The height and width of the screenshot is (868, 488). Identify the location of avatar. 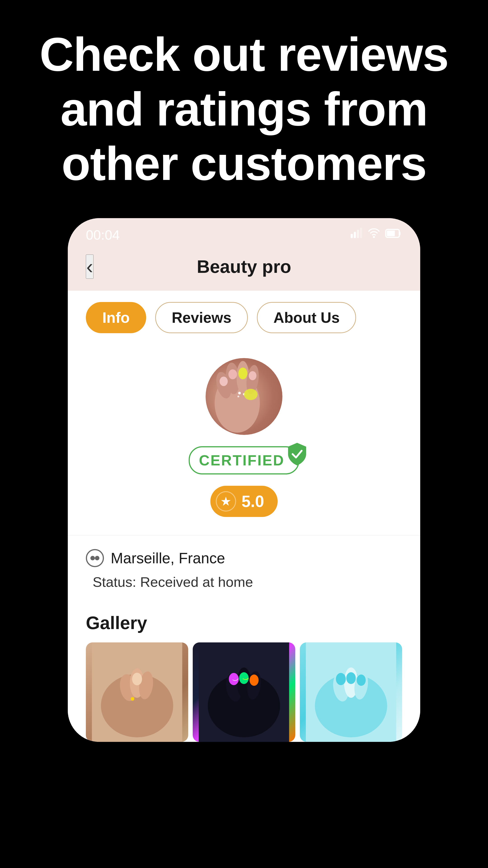
(244, 397).